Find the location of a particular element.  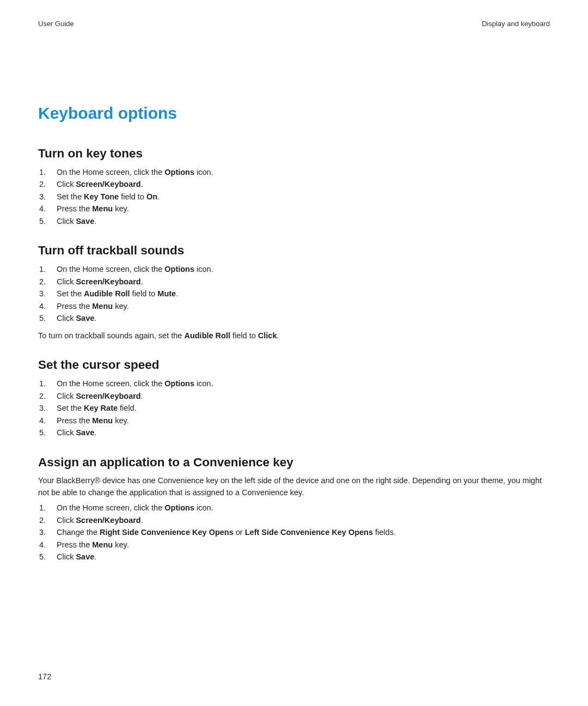

section: Turn off trackball soundsOn the Home scr… is located at coordinates (294, 293).